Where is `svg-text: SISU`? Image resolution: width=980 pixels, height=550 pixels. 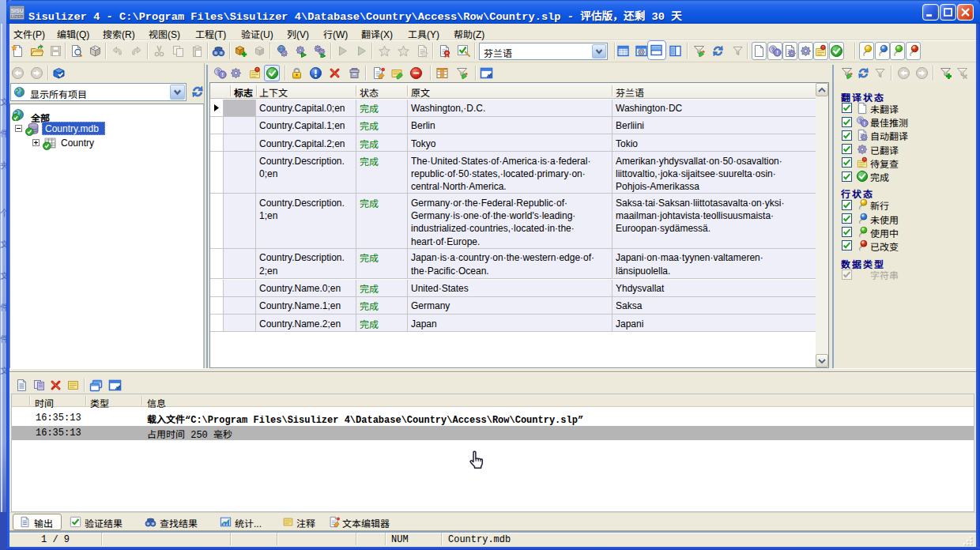 svg-text: SISU is located at coordinates (17, 11).